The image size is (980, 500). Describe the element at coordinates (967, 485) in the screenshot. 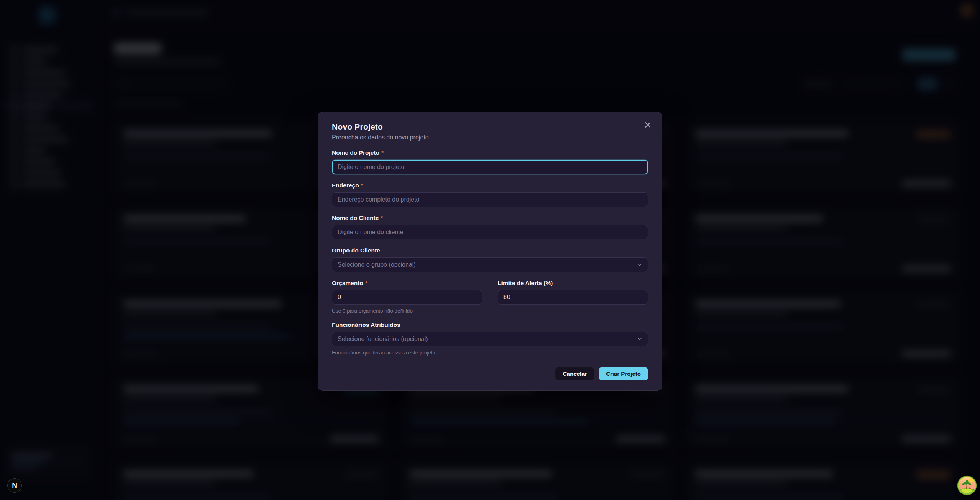

I see `island-extension-button` at that location.